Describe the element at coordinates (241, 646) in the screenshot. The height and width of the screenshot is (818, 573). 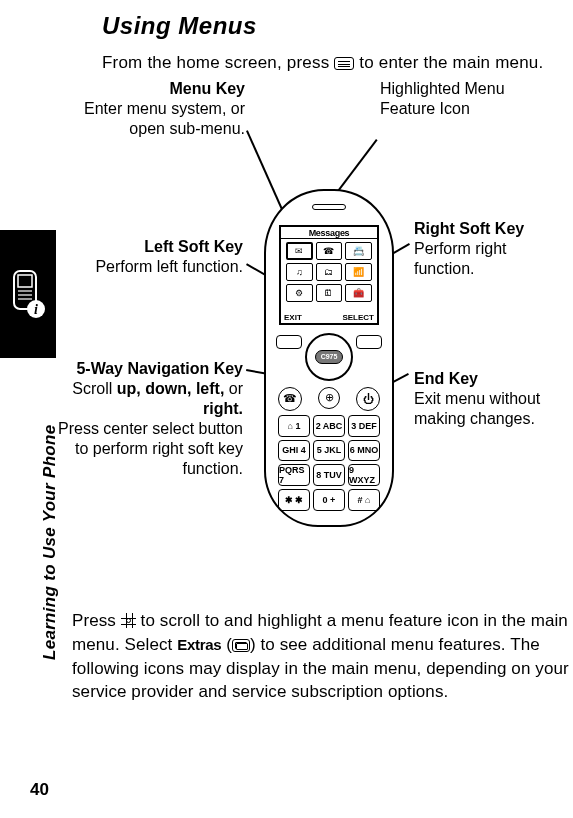
I see `extras-icon` at that location.